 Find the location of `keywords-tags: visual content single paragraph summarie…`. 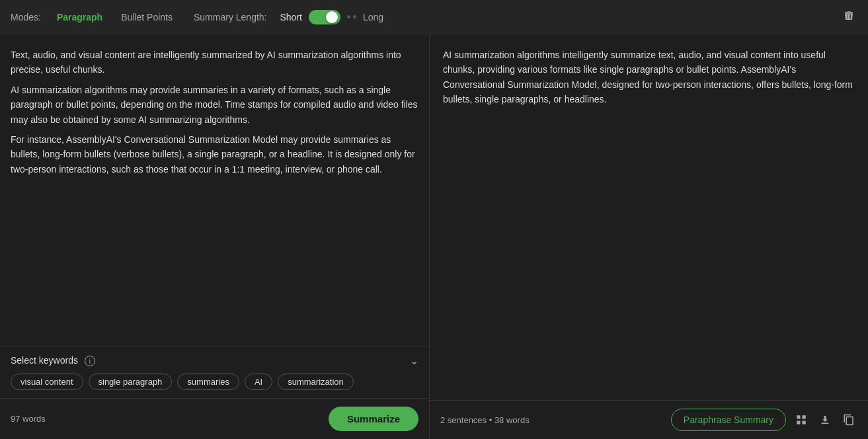

keywords-tags: visual content single paragraph summarie… is located at coordinates (214, 382).